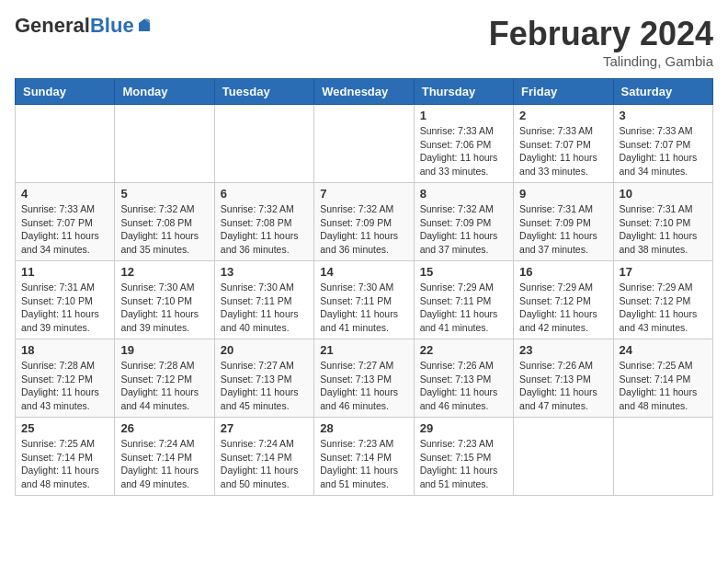  What do you see at coordinates (264, 92) in the screenshot?
I see `day-header-tuesday: Tuesday` at bounding box center [264, 92].